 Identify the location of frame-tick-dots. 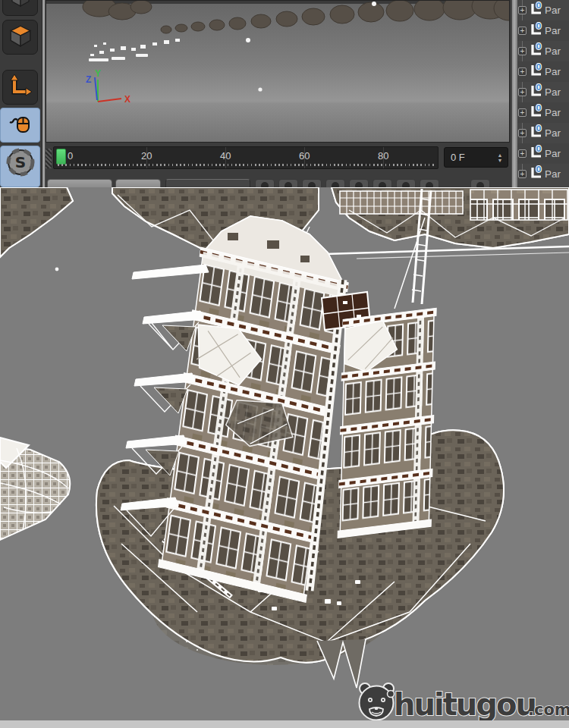
(246, 165).